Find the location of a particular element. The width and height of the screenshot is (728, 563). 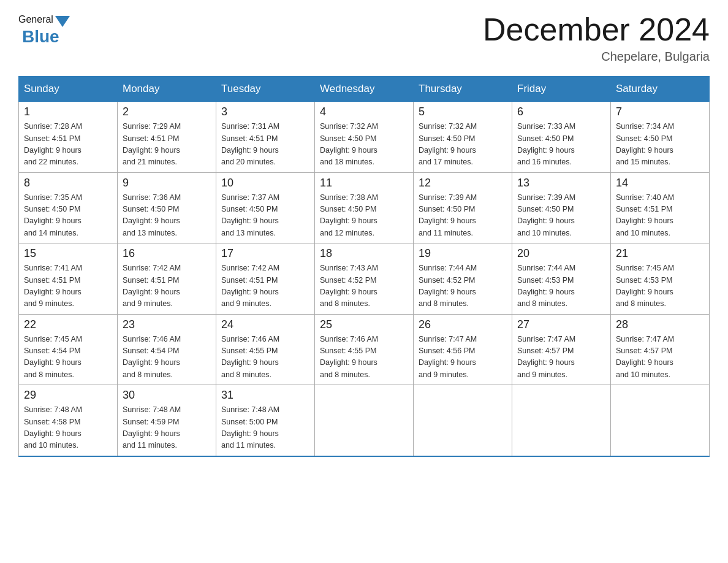

day-info-line: Sunrise: 7:45 AM is located at coordinates (645, 268).